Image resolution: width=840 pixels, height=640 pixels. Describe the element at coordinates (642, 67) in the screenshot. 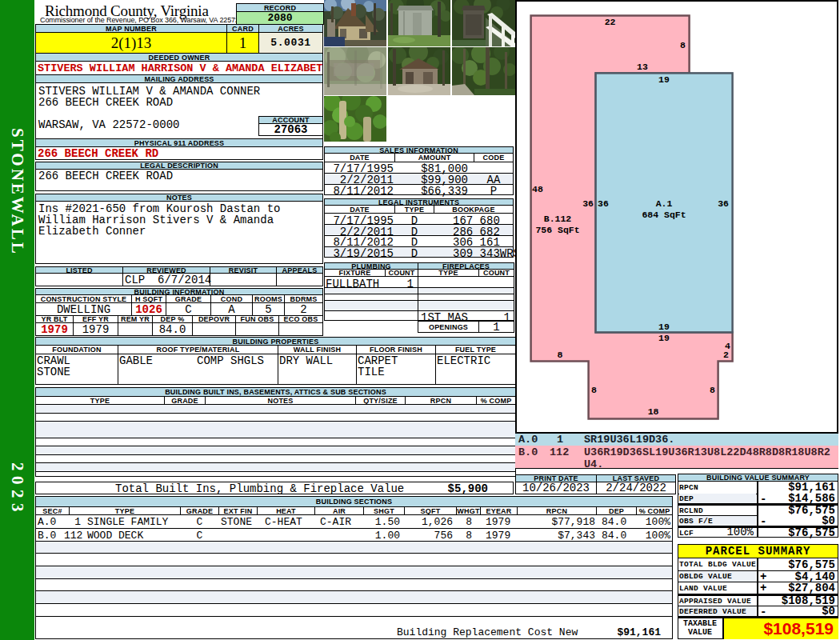

I see `svg-text: 13` at that location.